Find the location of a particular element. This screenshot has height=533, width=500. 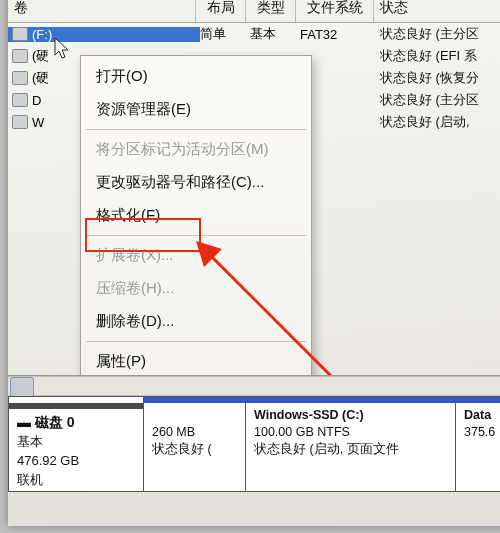

part-status: 状态良好 ( is located at coordinates (182, 449).